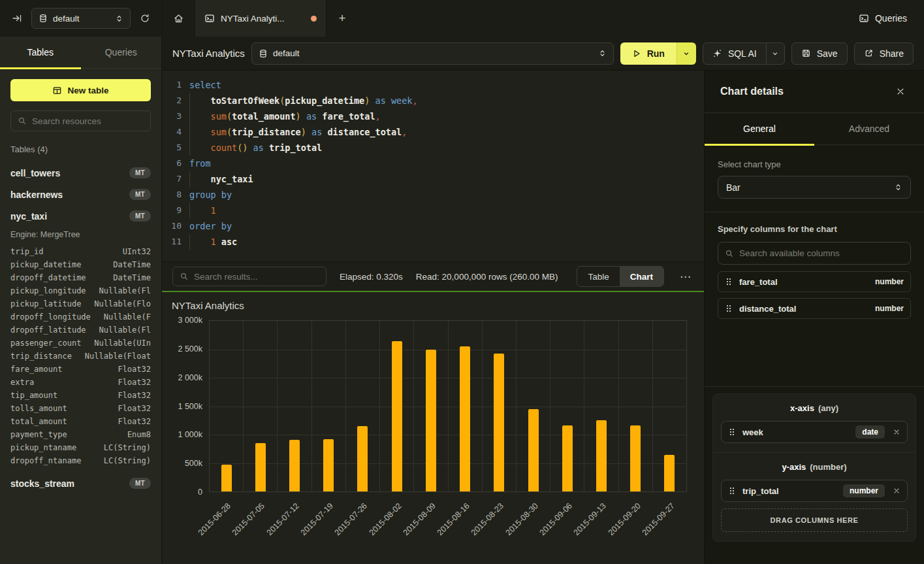 This screenshot has width=924, height=564. What do you see at coordinates (884, 54) in the screenshot?
I see `share-button: Share` at bounding box center [884, 54].